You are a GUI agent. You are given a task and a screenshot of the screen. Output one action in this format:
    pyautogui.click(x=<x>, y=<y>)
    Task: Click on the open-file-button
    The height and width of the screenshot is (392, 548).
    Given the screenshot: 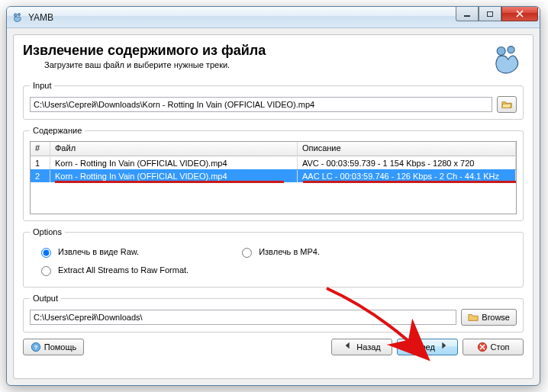 What is the action you would take?
    pyautogui.click(x=507, y=104)
    